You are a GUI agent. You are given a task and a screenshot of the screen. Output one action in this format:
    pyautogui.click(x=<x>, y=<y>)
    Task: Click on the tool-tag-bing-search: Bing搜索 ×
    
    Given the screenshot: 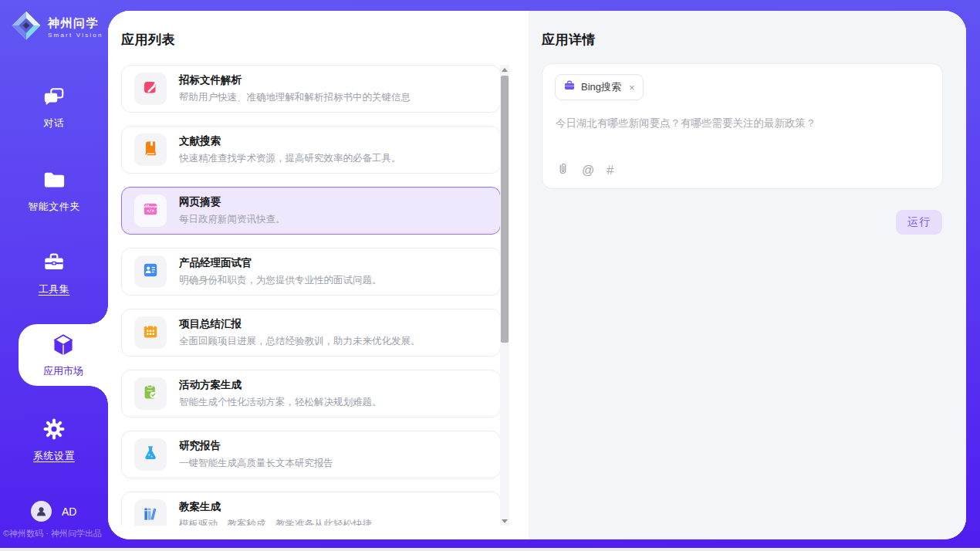 What is the action you would take?
    pyautogui.click(x=599, y=87)
    